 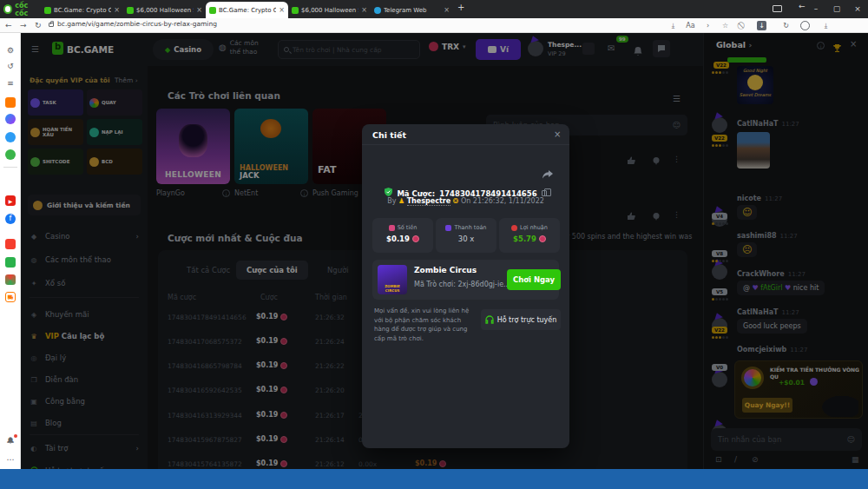 What do you see at coordinates (837, 9) in the screenshot?
I see `window-maximize-button: ▢` at bounding box center [837, 9].